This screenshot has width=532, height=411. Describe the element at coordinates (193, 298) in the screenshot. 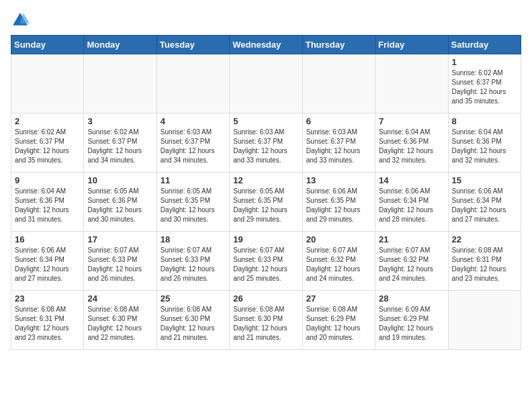

I see `day-number: 25` at that location.